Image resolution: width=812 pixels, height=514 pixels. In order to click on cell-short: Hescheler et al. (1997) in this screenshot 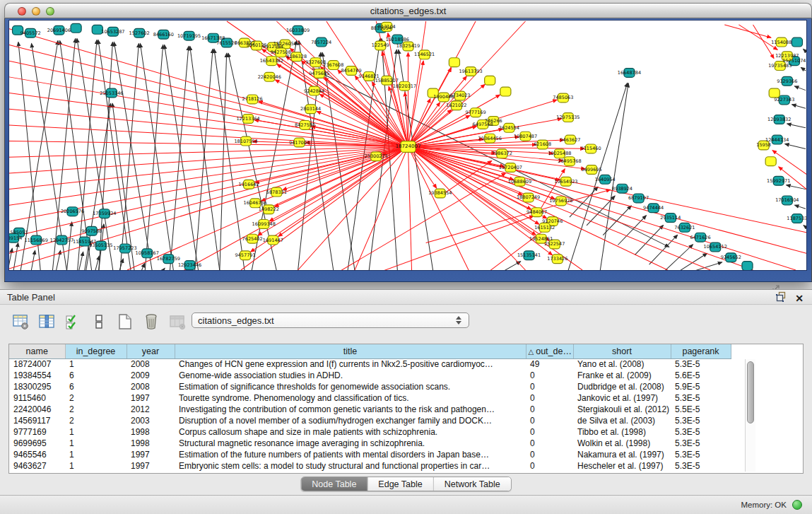, I will do `click(622, 466)`.